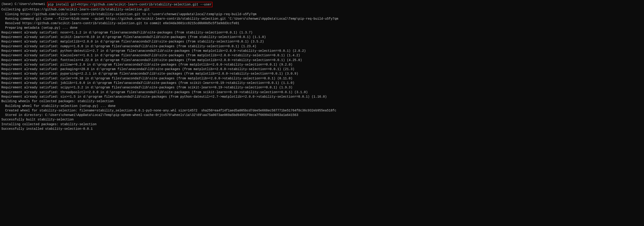 This screenshot has height=226, width=644. I want to click on terminal-line: Requirement already satisfied: cycler>=0…, so click(322, 78).